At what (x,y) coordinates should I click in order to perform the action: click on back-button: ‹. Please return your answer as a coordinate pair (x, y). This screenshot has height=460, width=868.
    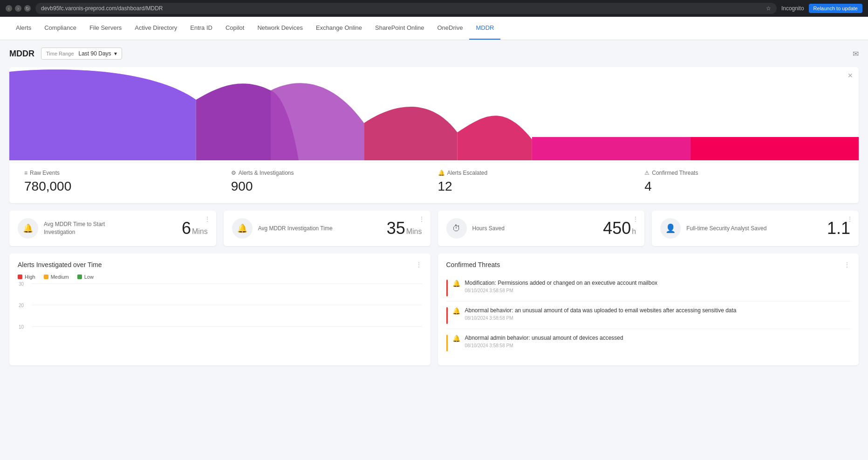
    Looking at the image, I should click on (9, 8).